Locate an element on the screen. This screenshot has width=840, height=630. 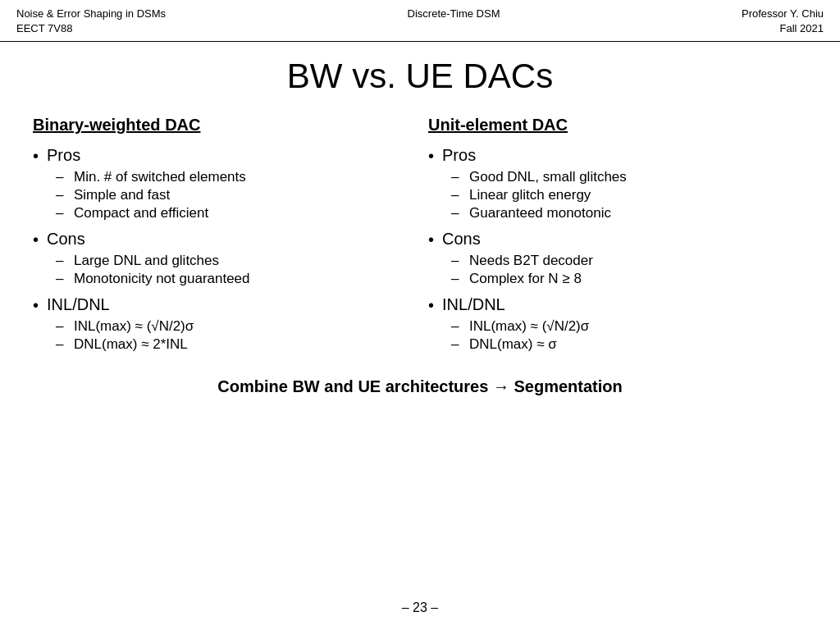
left-inldnl-section: • INL/DNL – INL(max) ≈ (√N/2)σ – DNL(max… is located at coordinates (222, 324).